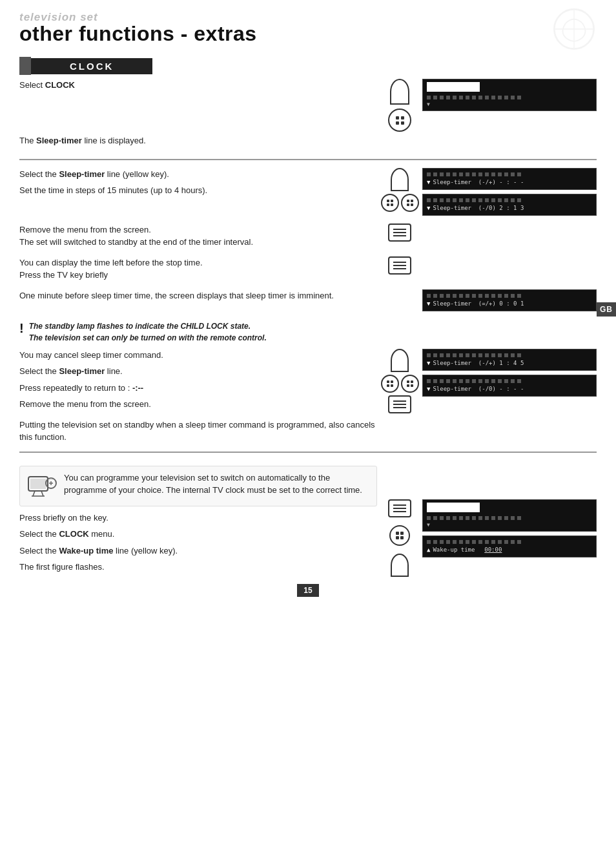 The height and width of the screenshot is (863, 616). Describe the element at coordinates (429, 389) in the screenshot. I see `tv-arrow-5: ▼` at that location.